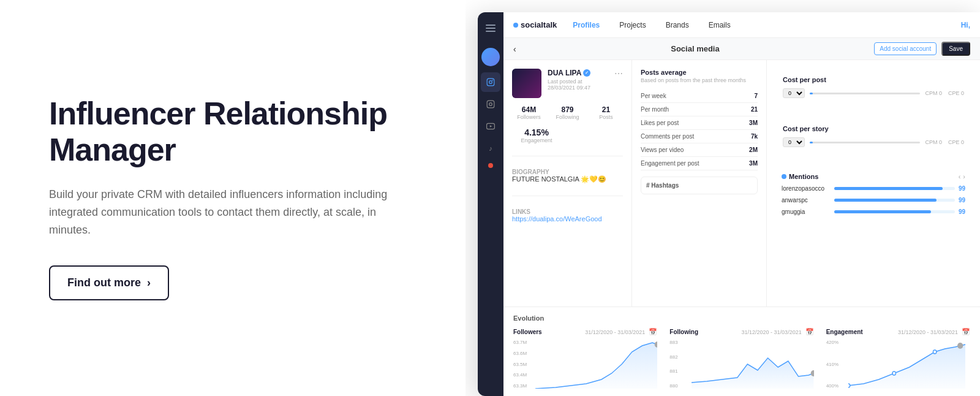 This screenshot has width=980, height=396. I want to click on profile-header-title: Social media, so click(696, 49).